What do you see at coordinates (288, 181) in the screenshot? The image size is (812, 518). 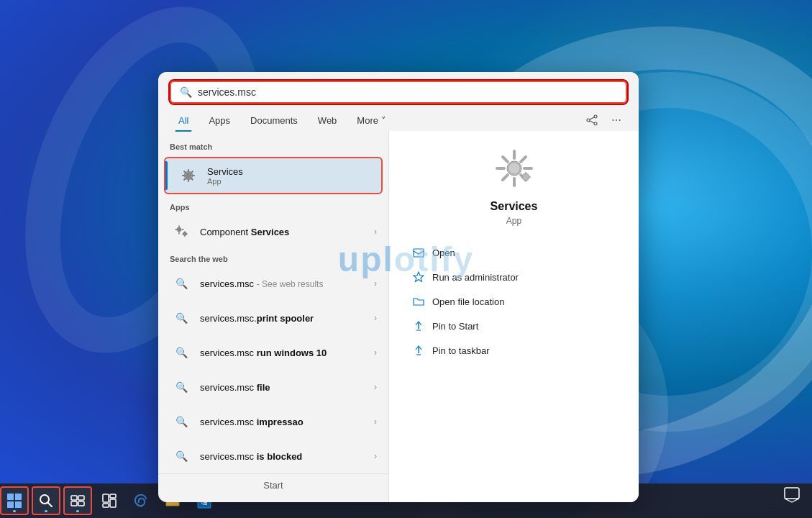 I see `best-match-type: App` at bounding box center [288, 181].